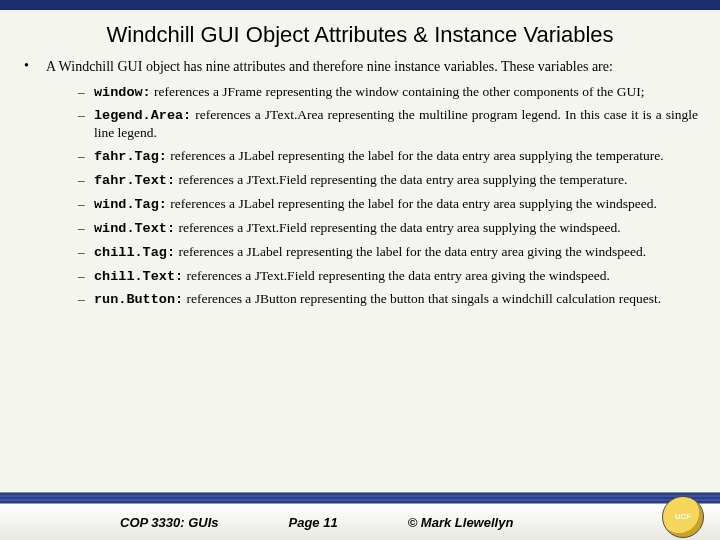 Image resolution: width=720 pixels, height=540 pixels. I want to click on attr-name: chill.Tag:, so click(134, 252).